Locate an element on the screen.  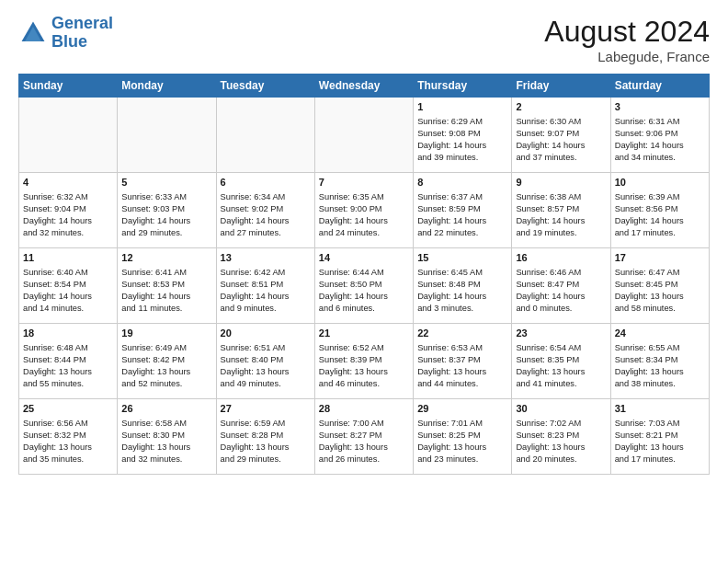
month-year: August 2024 is located at coordinates (627, 31).